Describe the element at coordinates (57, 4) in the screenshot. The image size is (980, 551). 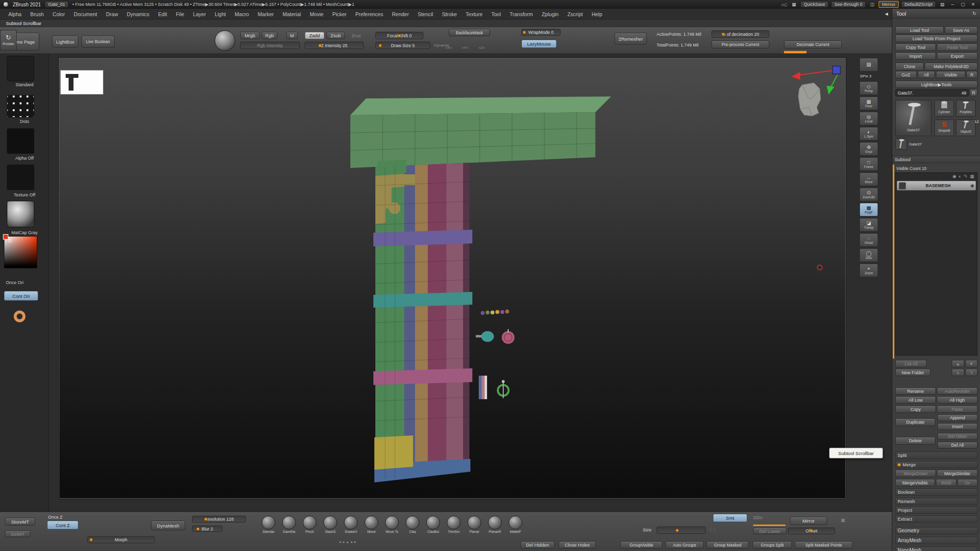
I see `document-name-chip: Gate_01` at that location.